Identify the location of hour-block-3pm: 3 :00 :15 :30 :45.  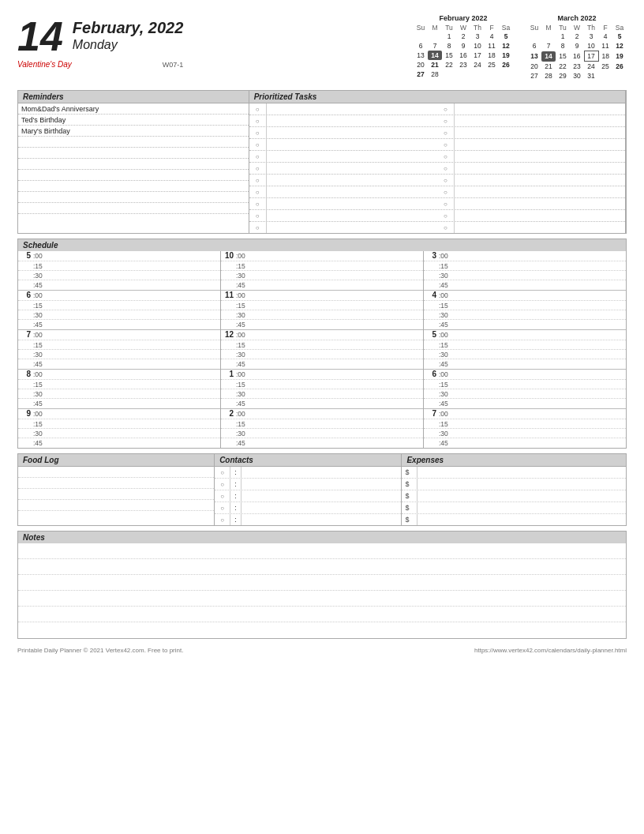
(525, 271).